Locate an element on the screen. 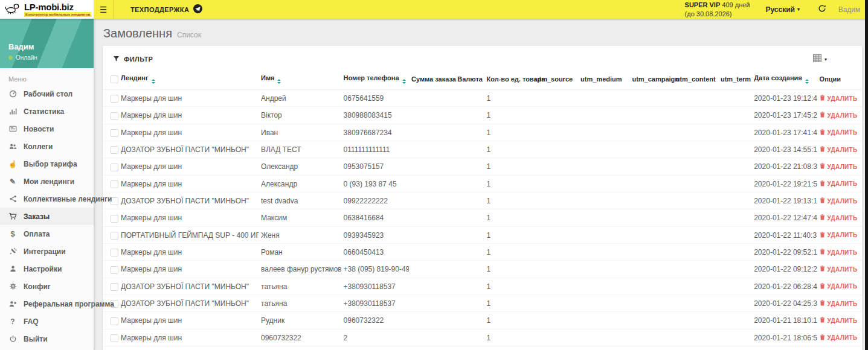  sidebar-item-my-landings: ✎ Мои лендинги is located at coordinates (47, 181).